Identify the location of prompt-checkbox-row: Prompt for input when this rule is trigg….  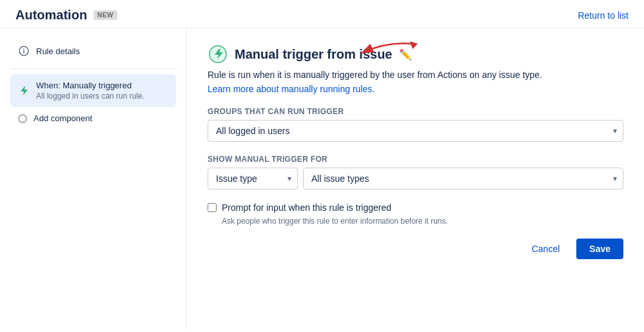
(415, 208).